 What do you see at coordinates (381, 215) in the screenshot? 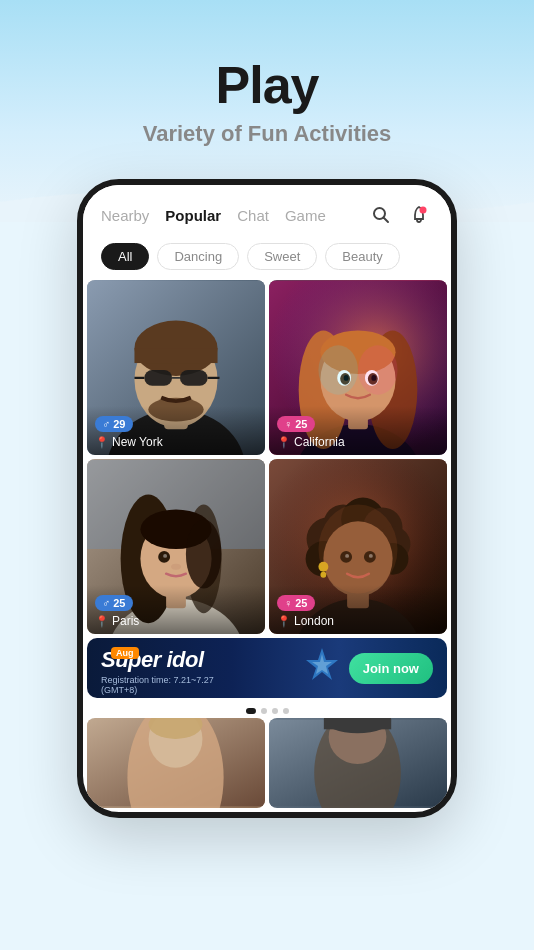
I see `search-icon` at bounding box center [381, 215].